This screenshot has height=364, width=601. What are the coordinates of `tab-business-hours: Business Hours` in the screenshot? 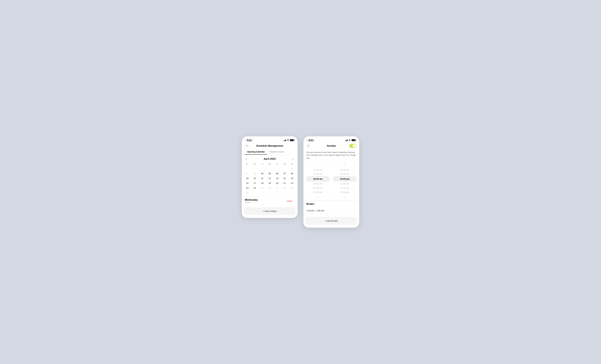 It's located at (277, 152).